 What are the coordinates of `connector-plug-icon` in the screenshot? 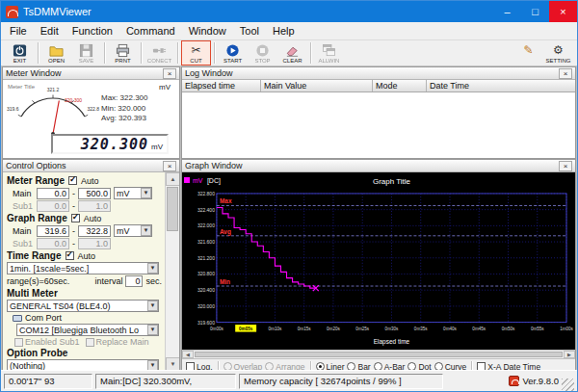 It's located at (160, 50).